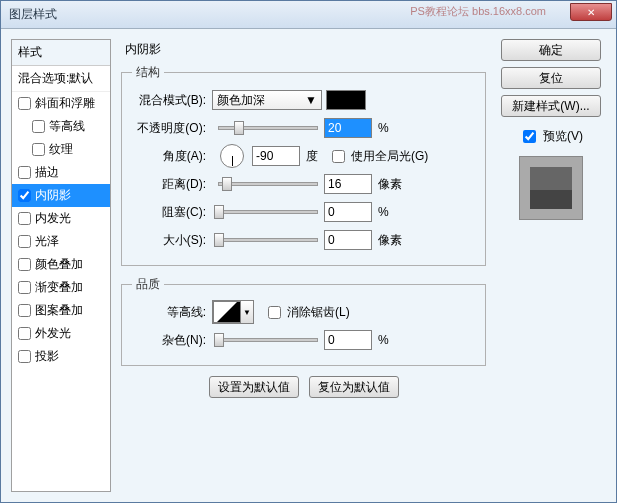 The width and height of the screenshot is (617, 503). What do you see at coordinates (47, 172) in the screenshot?
I see `style-label: 描边` at bounding box center [47, 172].